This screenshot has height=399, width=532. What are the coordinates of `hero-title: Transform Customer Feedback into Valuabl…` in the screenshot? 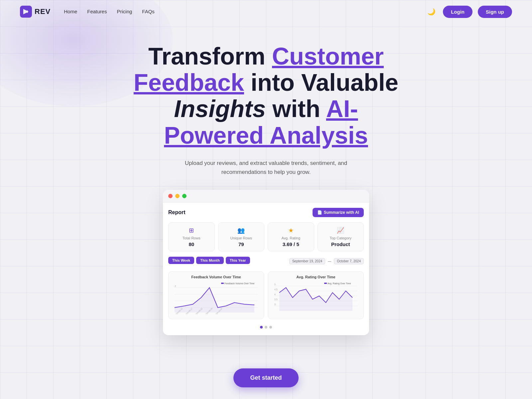 It's located at (266, 96).